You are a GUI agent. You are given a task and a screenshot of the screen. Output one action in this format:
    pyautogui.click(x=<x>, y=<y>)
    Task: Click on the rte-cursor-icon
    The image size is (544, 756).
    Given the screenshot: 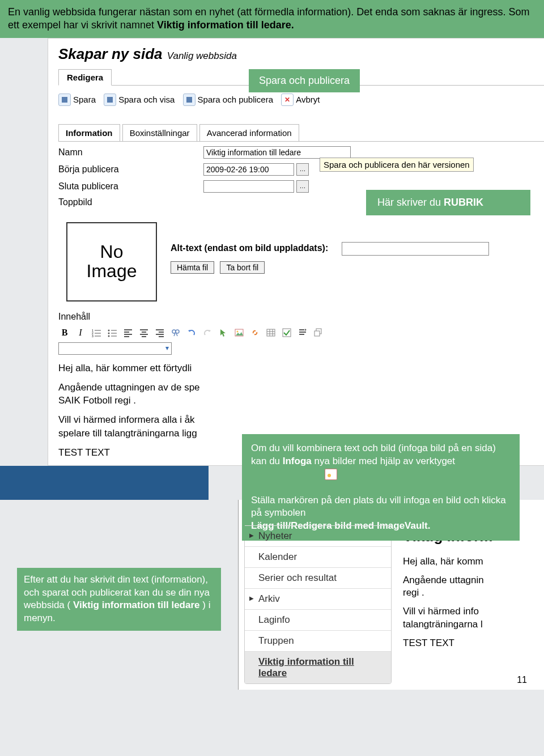 What is the action you would take?
    pyautogui.click(x=223, y=333)
    